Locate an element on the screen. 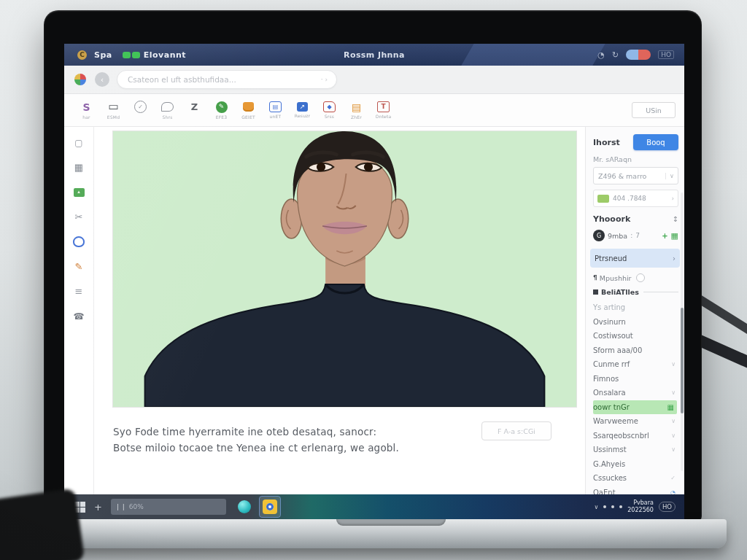  hq-badge: HO is located at coordinates (666, 55).